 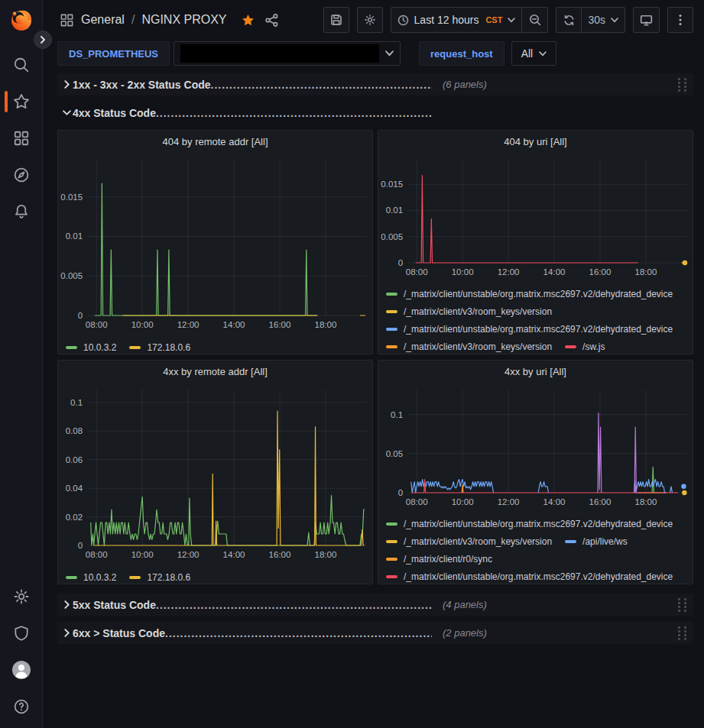 I want to click on timeseries-chart-404-uri: 00.0050.010.01508:0010:0012:0014:0016:00…, so click(x=535, y=218).